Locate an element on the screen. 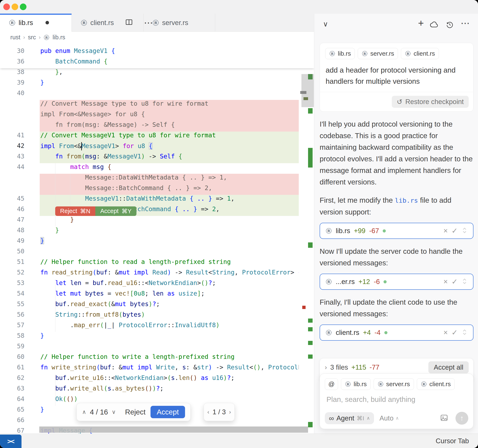 Image resolution: width=478 pixels, height=448 pixels. code-line-43: 43 fn from(msg: &MessageV1) -> Self { is located at coordinates (157, 158).